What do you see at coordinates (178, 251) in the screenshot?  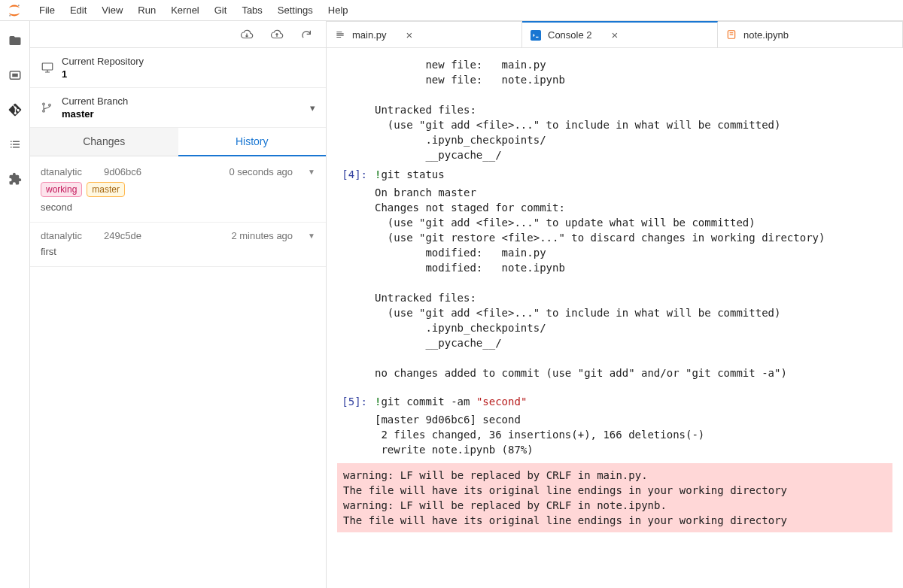 I see `commit-message: first` at bounding box center [178, 251].